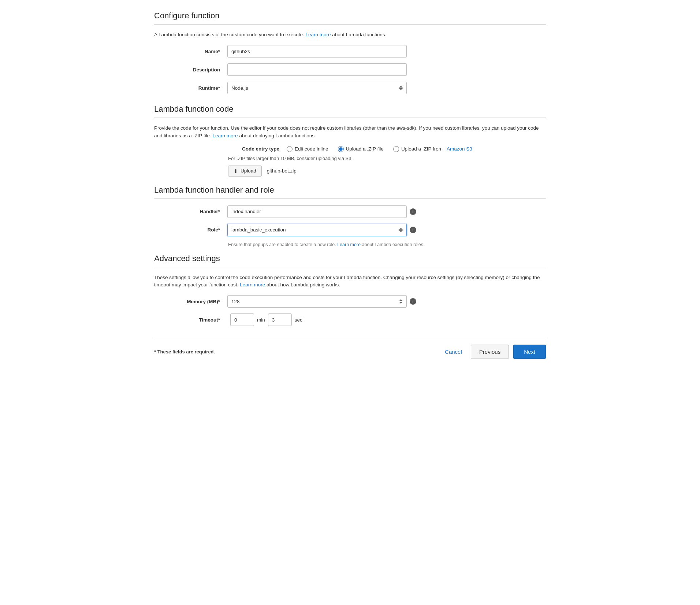 Image resolution: width=700 pixels, height=605 pixels. What do you see at coordinates (365, 149) in the screenshot?
I see `radio-upload-zip-label: Upload a .ZIP file` at bounding box center [365, 149].